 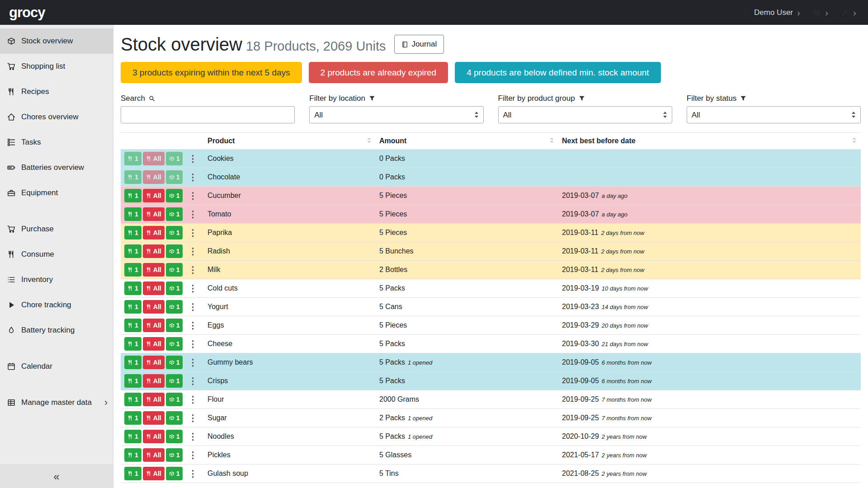 What do you see at coordinates (57, 66) in the screenshot?
I see `sidebar-item-shopping-list: Shopping list` at bounding box center [57, 66].